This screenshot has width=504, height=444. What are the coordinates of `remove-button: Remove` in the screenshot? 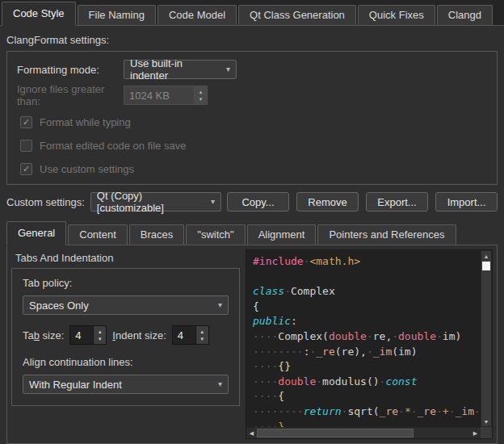 It's located at (328, 202).